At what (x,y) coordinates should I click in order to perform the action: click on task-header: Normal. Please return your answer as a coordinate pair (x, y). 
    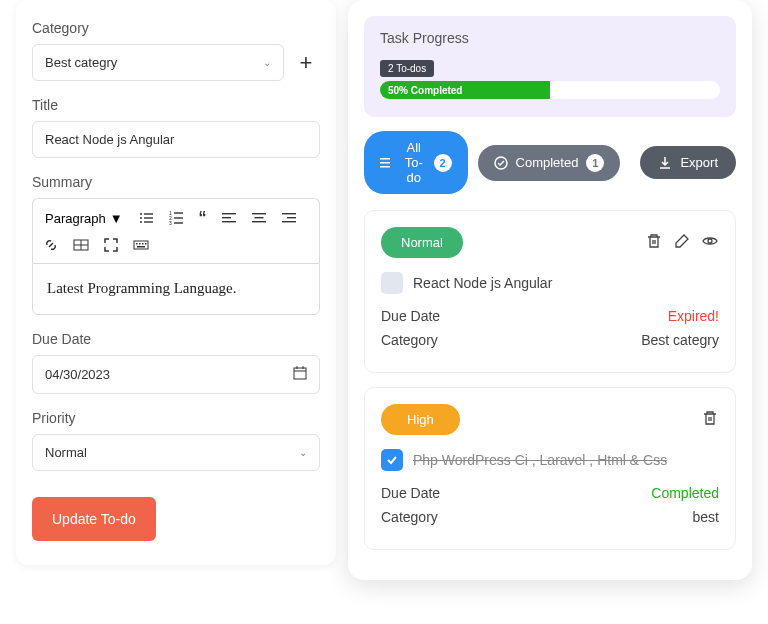
    Looking at the image, I should click on (550, 242).